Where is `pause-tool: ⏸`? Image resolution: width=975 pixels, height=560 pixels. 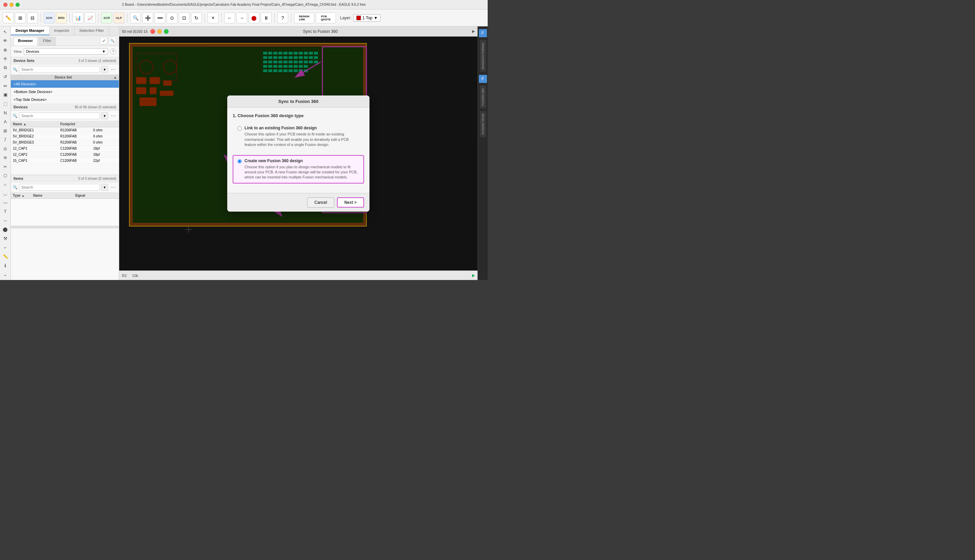 pause-tool: ⏸ is located at coordinates (266, 18).